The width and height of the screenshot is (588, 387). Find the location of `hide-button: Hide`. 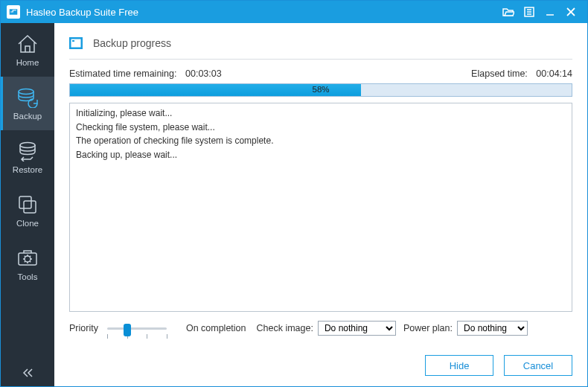

hide-button: Hide is located at coordinates (459, 365).